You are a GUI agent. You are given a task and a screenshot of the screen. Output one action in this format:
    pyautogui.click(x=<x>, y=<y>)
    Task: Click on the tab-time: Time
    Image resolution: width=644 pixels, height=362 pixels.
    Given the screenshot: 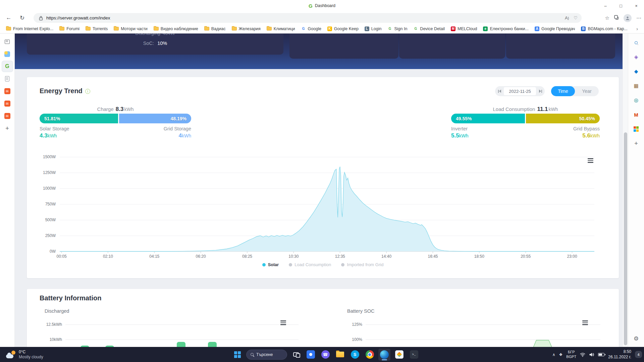 What is the action you would take?
    pyautogui.click(x=563, y=91)
    